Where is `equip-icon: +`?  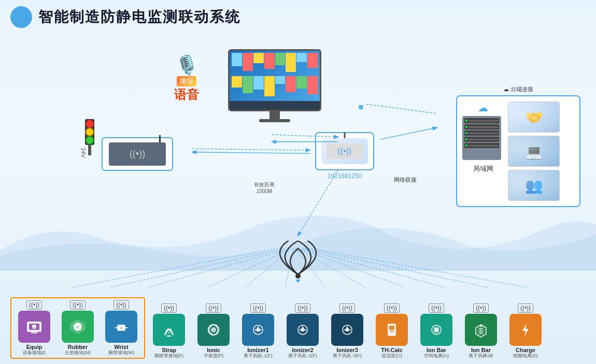
equip-icon: + is located at coordinates (34, 327).